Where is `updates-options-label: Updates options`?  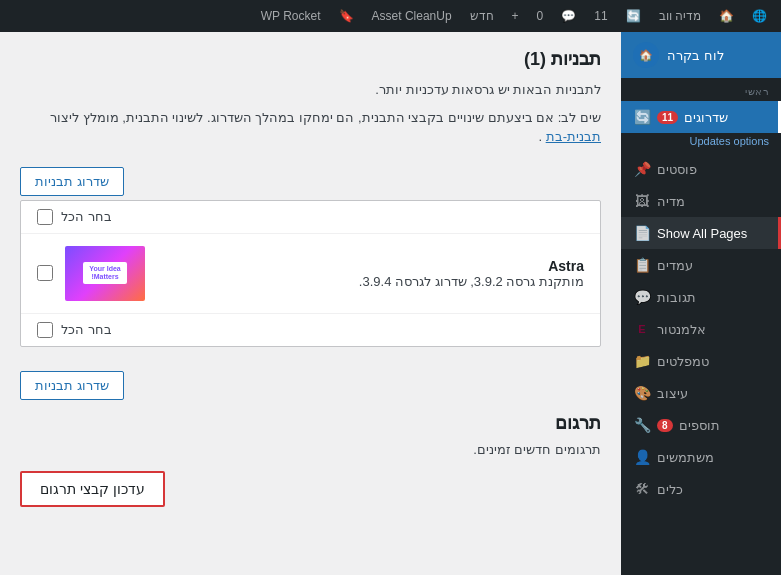
updates-options-label: Updates options is located at coordinates (701, 143).